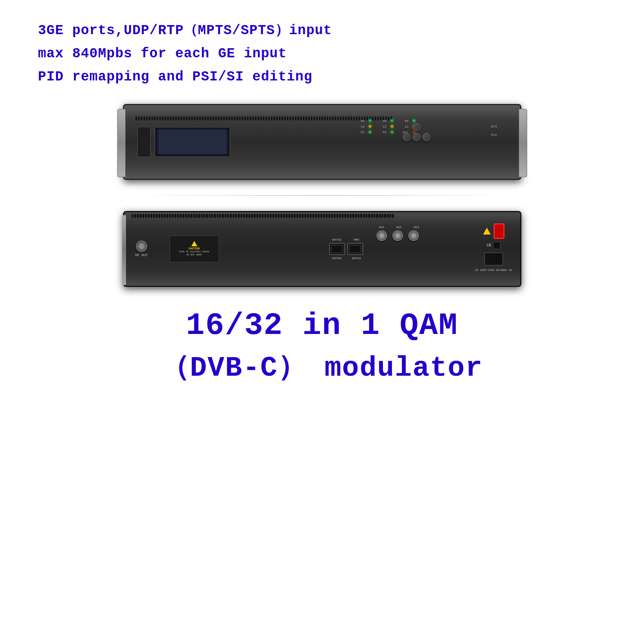  What do you see at coordinates (142, 255) in the screenshot?
I see `rf-out-label: RF OUT` at bounding box center [142, 255].